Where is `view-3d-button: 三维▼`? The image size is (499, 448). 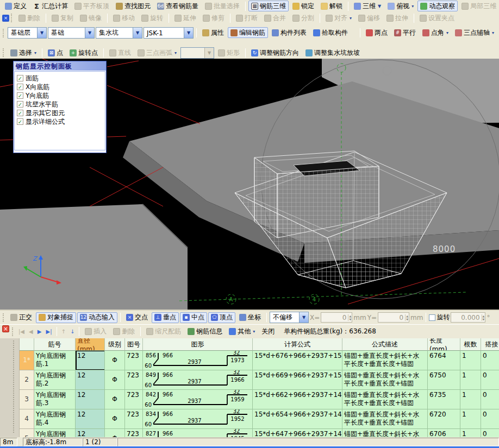 view-3d-button: 三维▼ is located at coordinates (367, 6).